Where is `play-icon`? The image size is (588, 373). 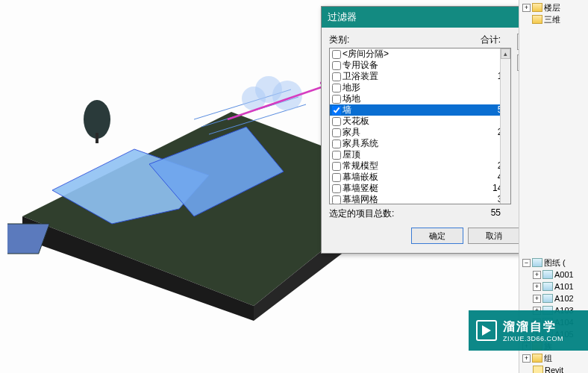
play-icon is located at coordinates (487, 330).